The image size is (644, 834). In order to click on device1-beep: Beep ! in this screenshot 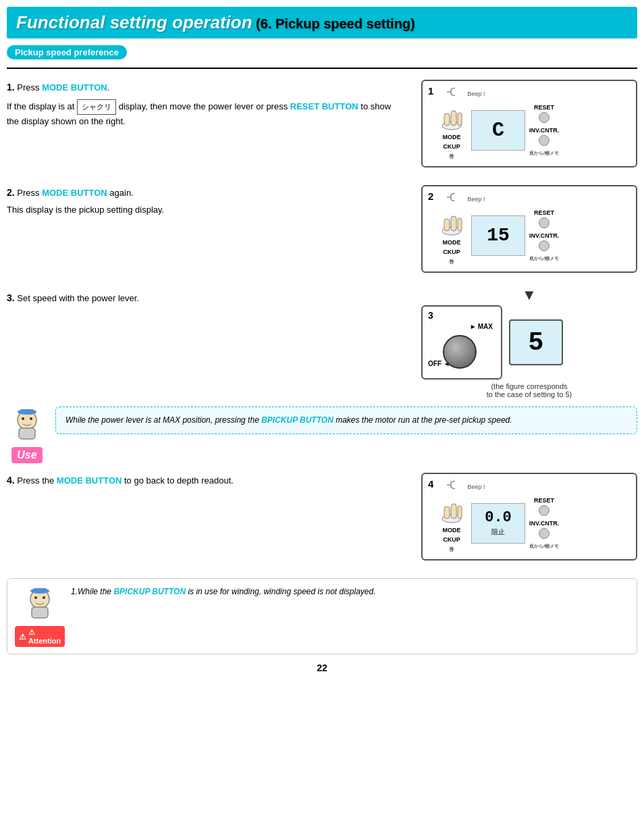, I will do `click(538, 93)`.